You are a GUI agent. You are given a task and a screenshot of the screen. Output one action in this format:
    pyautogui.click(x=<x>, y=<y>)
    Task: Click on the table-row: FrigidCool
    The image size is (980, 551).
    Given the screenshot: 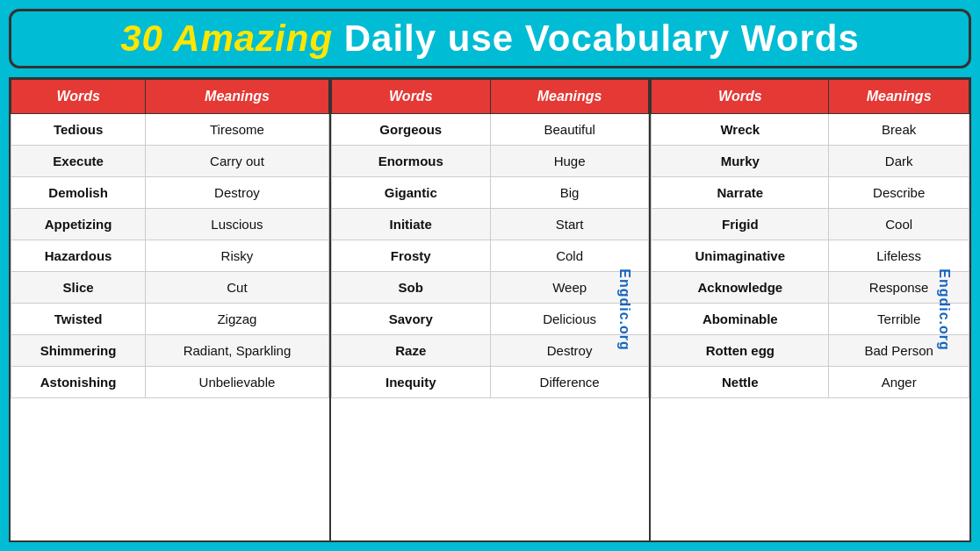 What is the action you would take?
    pyautogui.click(x=811, y=225)
    